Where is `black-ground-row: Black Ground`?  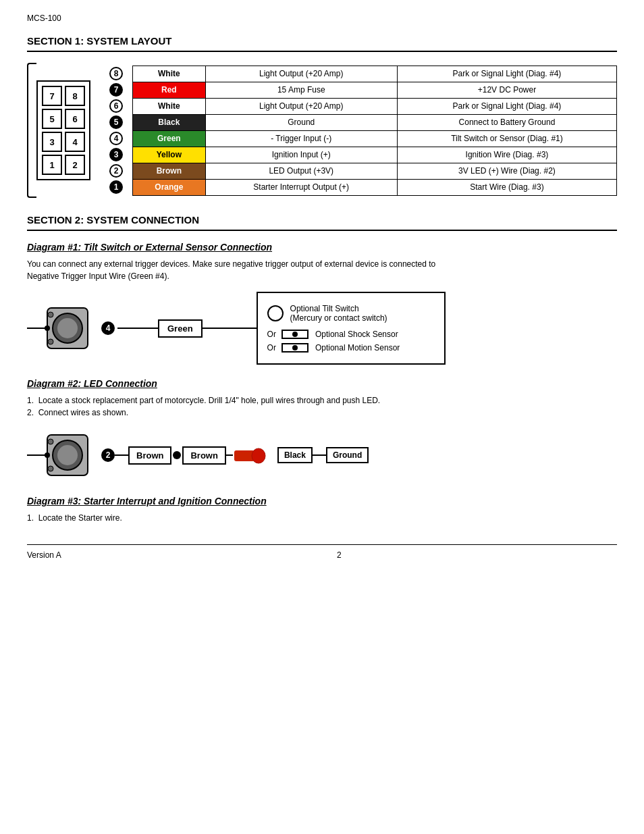 black-ground-row: Black Ground is located at coordinates (323, 455).